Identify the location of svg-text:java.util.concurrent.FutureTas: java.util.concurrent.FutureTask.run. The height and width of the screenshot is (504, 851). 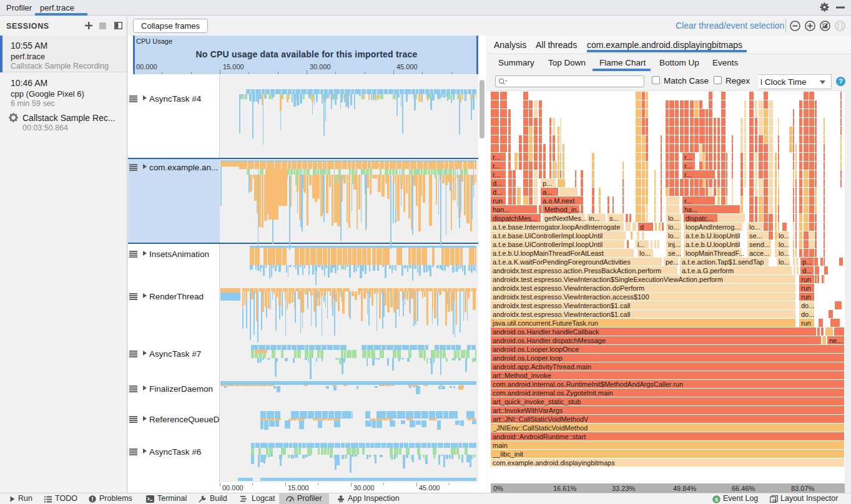
(545, 323).